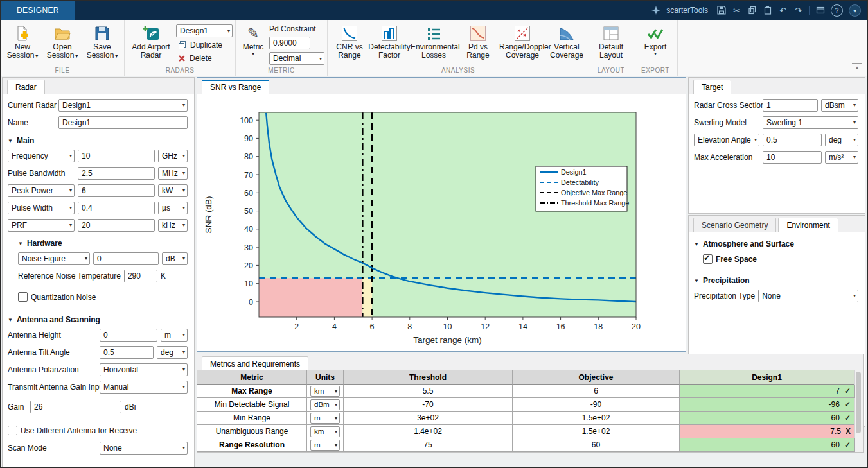  I want to click on save-icon, so click(721, 10).